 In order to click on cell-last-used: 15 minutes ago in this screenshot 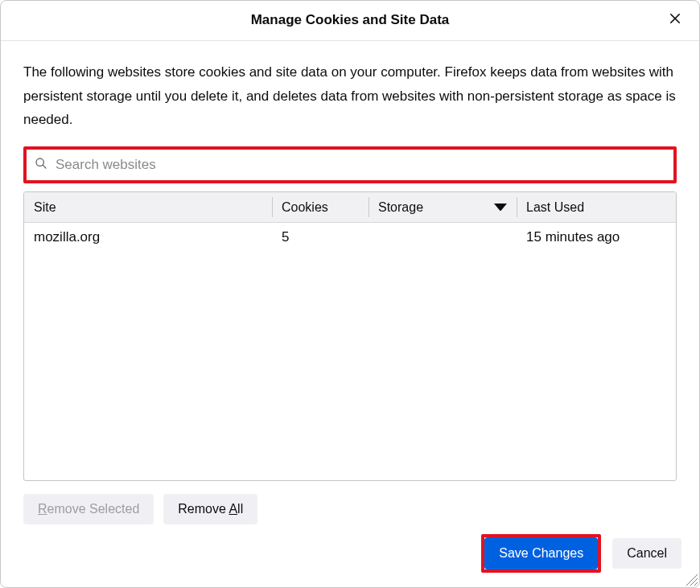, I will do `click(596, 237)`.